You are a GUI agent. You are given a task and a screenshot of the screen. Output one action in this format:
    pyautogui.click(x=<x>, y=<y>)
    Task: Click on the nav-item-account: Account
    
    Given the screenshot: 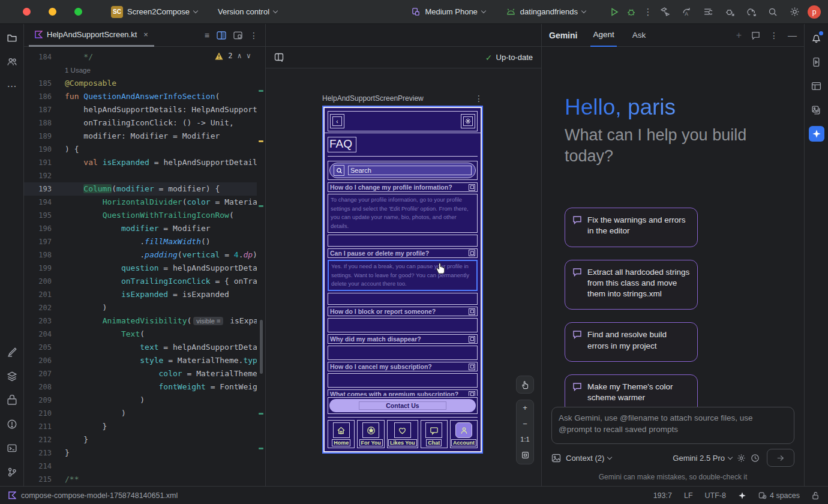 What is the action you would take?
    pyautogui.click(x=464, y=434)
    